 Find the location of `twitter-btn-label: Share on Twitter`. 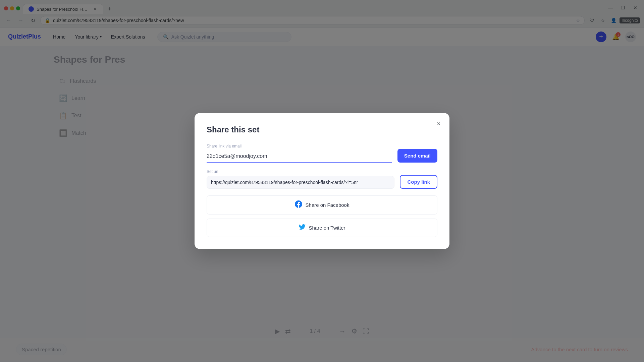

twitter-btn-label: Share on Twitter is located at coordinates (327, 228).